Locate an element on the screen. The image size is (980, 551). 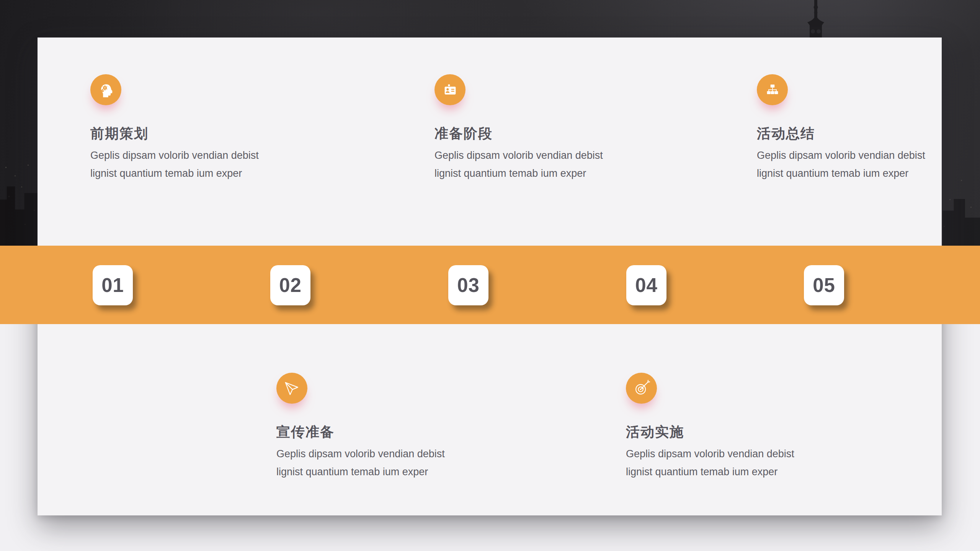
step-number-card-01: 01 is located at coordinates (113, 285).